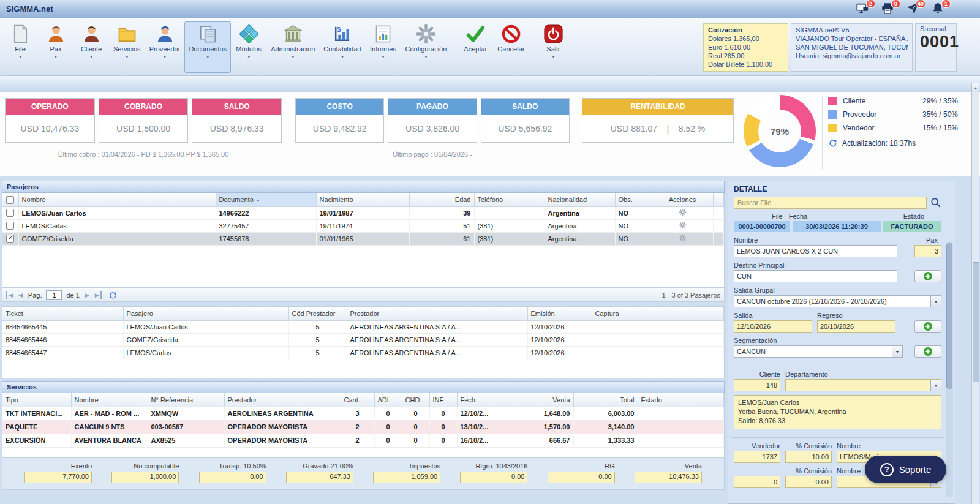  Describe the element at coordinates (342, 47) in the screenshot. I see `toolbar-contabilidad-button: $ Contabilidad▼` at that location.